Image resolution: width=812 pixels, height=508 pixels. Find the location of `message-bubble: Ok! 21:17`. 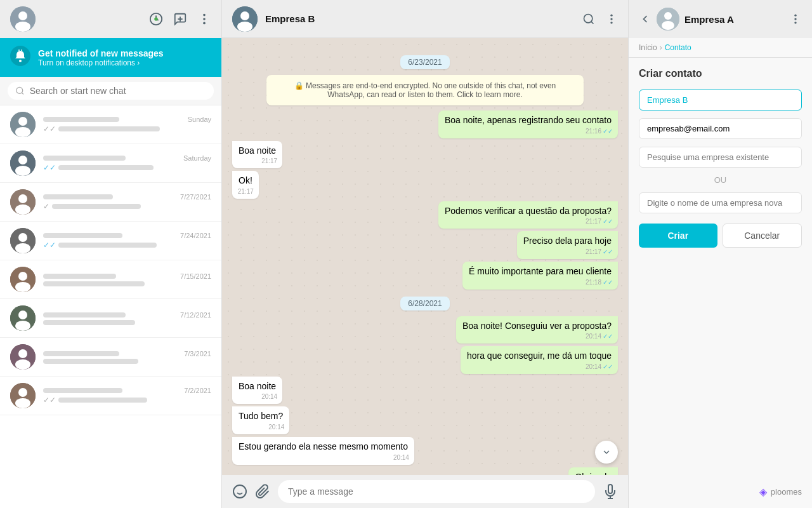

message-bubble: Ok! 21:17 is located at coordinates (246, 185).